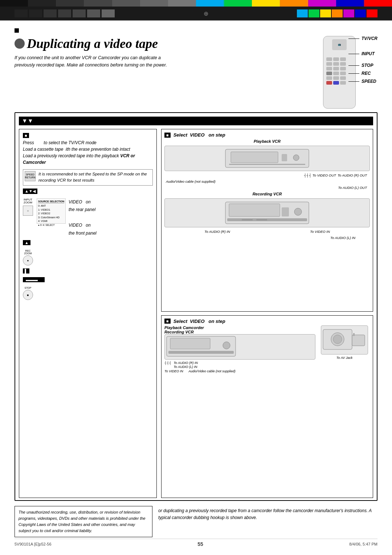 Image resolution: width=392 pixels, height=555 pixels. I want to click on to-audio-l-out-label: To AUDIO (L) OUT, so click(266, 187).